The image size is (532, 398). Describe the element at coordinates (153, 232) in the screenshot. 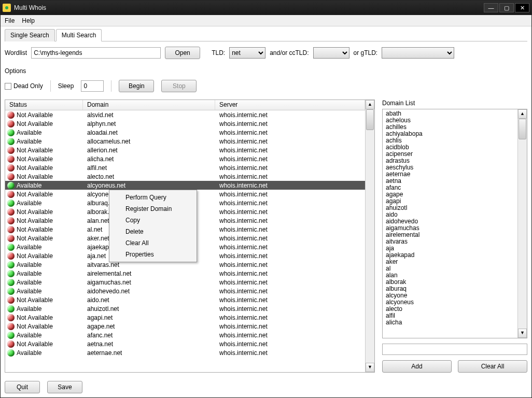

I see `ctx-delete: Delete` at that location.